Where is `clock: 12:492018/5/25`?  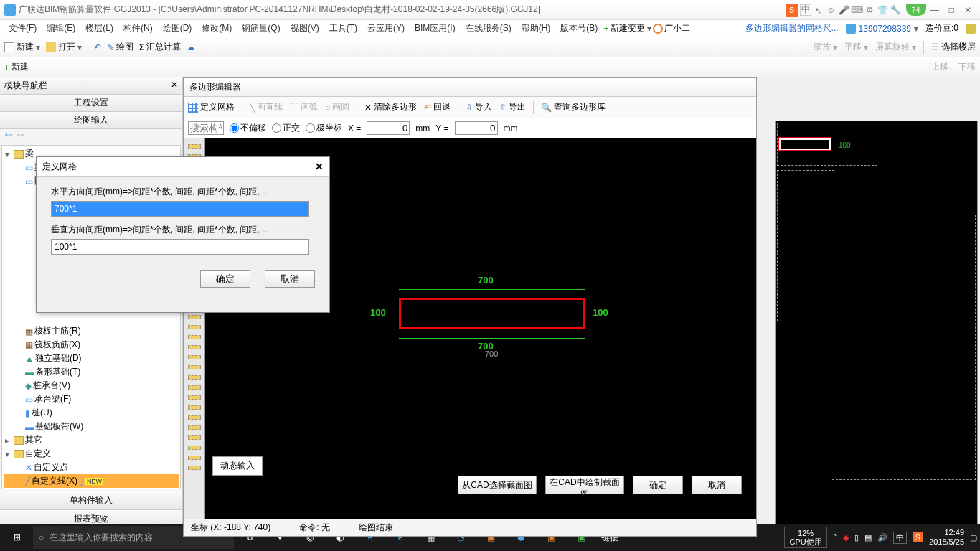
clock: 12:492018/5/25 is located at coordinates (947, 537).